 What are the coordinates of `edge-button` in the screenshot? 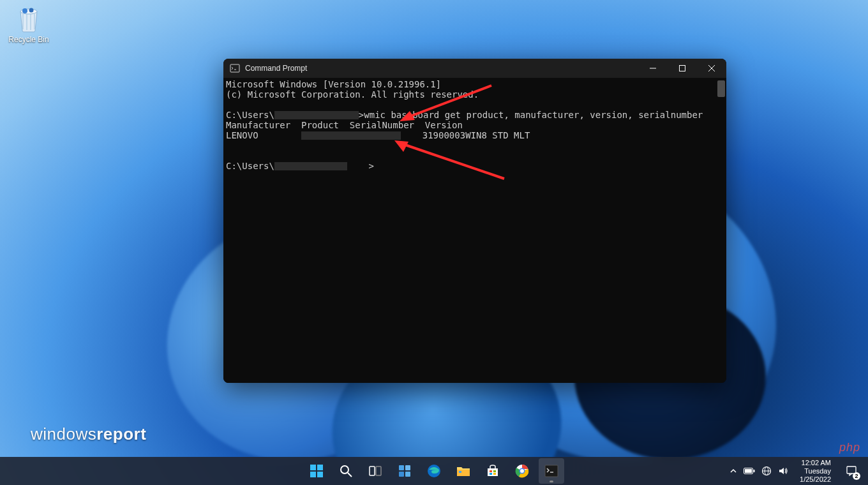 It's located at (434, 471).